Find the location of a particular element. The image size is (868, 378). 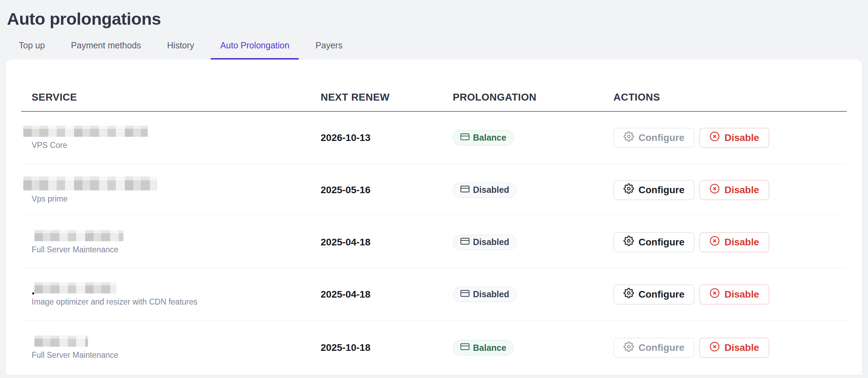

column-header-actions: ACTIONS is located at coordinates (730, 101).